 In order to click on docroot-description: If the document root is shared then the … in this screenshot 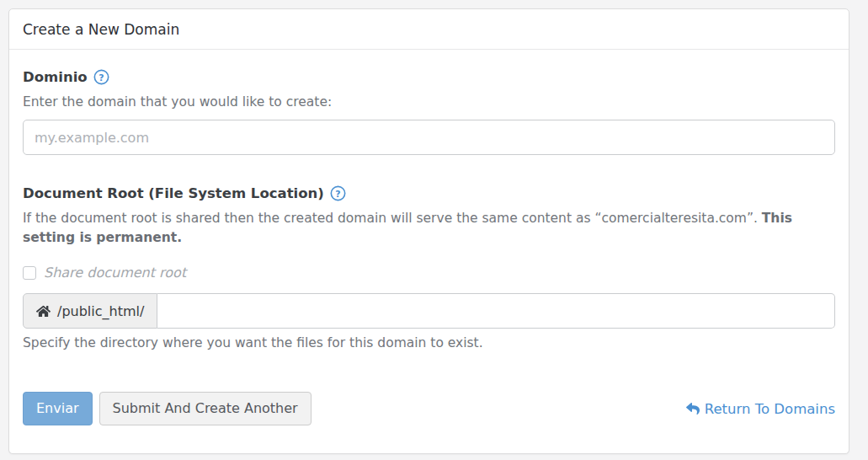, I will do `click(429, 227)`.